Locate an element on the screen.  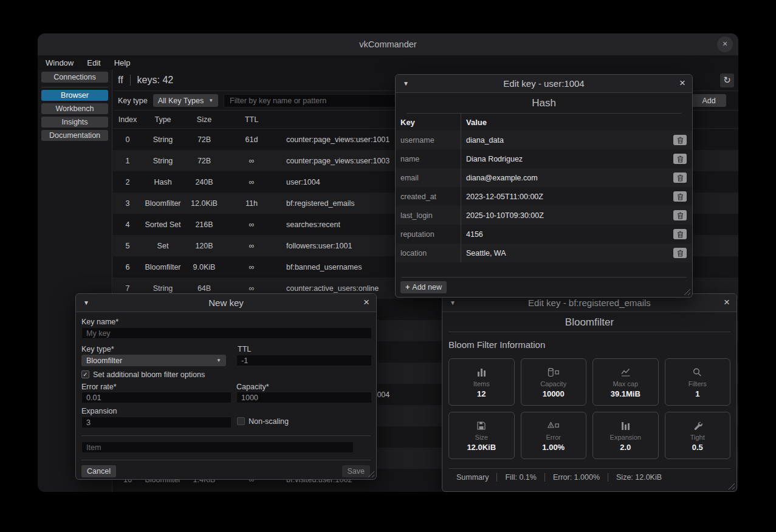
ttl-input is located at coordinates (304, 361).